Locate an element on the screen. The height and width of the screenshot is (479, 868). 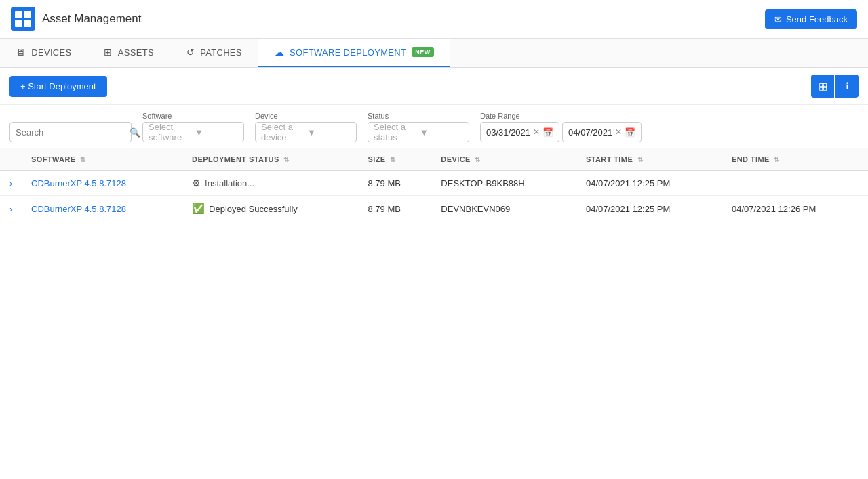
monitor-icon: 🖥 is located at coordinates (21, 52).